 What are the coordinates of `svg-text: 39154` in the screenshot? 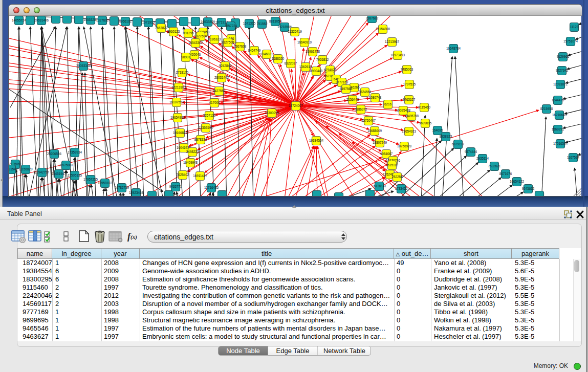 It's located at (12, 169).